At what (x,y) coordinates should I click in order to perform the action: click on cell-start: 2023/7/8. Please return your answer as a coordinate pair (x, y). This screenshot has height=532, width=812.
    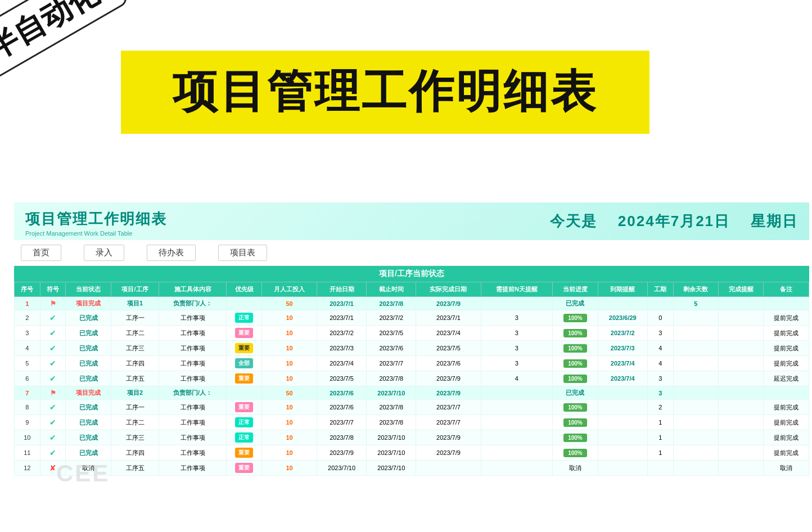
    Looking at the image, I should click on (341, 438).